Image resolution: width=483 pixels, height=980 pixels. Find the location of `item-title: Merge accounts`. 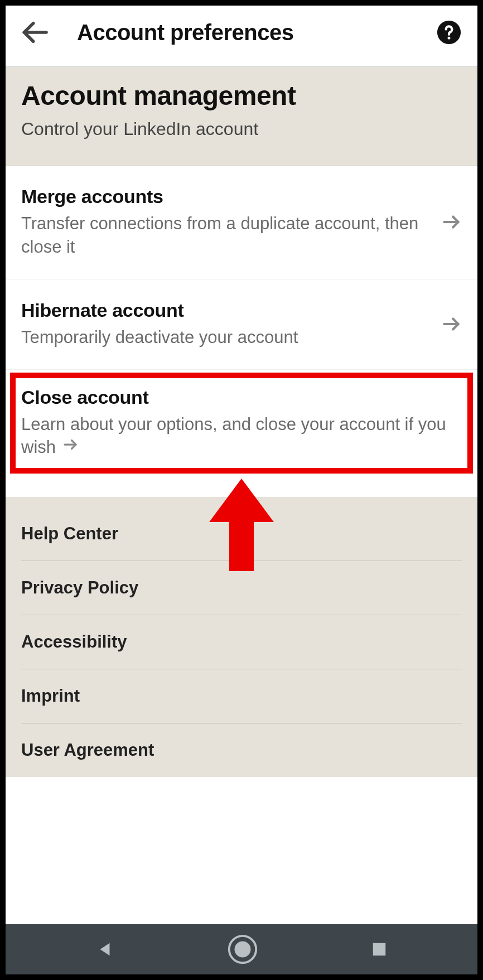

item-title: Merge accounts is located at coordinates (226, 196).